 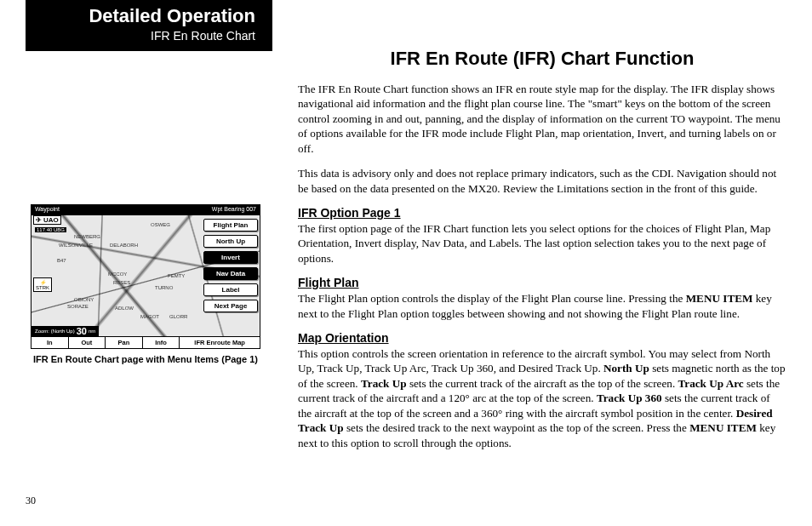 What do you see at coordinates (231, 289) in the screenshot?
I see `label-button: Label` at bounding box center [231, 289].